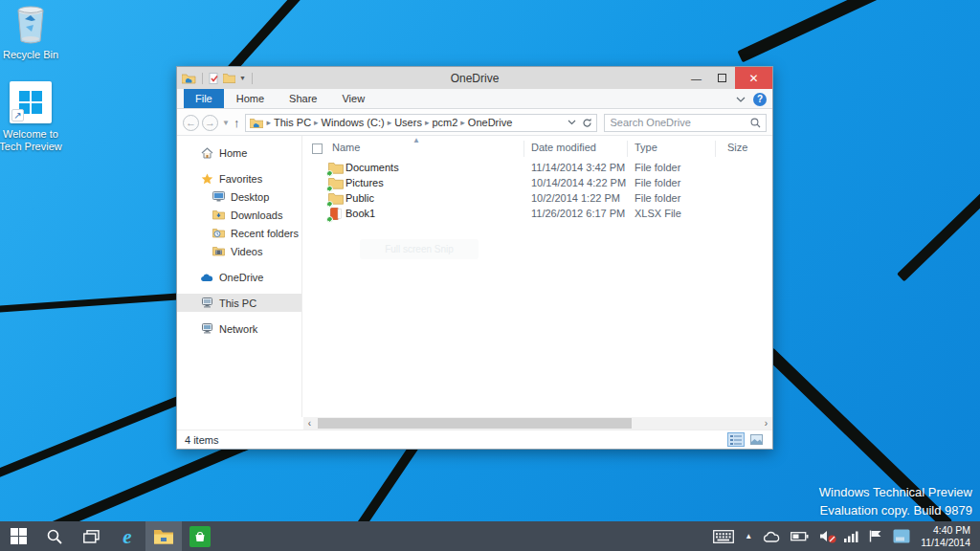 The height and width of the screenshot is (551, 980). I want to click on windows-start-icon, so click(19, 536).